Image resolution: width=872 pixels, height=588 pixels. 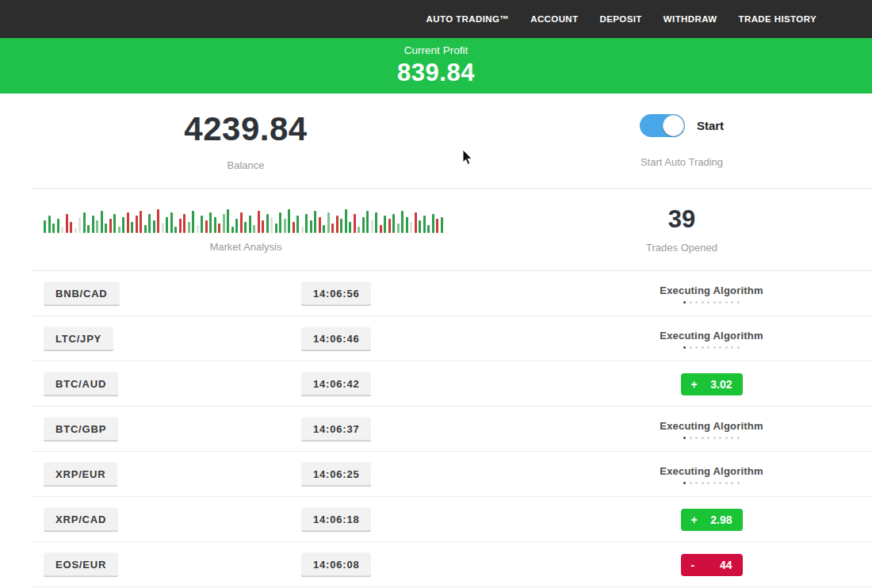 What do you see at coordinates (682, 162) in the screenshot?
I see `start-auto-trading-label: Start Auto Trading` at bounding box center [682, 162].